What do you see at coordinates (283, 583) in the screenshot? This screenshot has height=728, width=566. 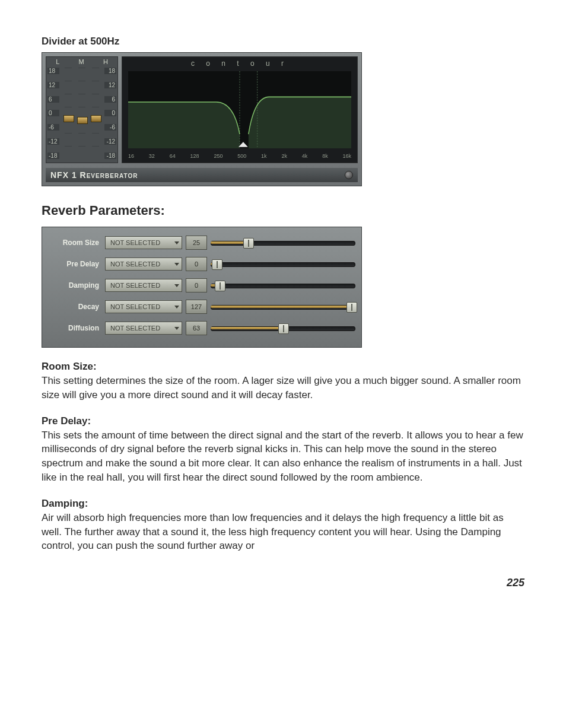 I see `page-number: 225` at bounding box center [283, 583].